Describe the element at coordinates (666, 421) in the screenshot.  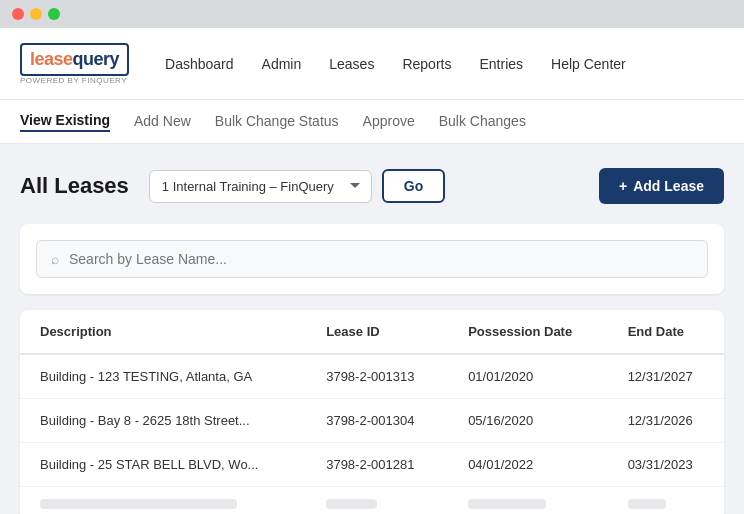
I see `cell-end-date: 12/31/2026` at that location.